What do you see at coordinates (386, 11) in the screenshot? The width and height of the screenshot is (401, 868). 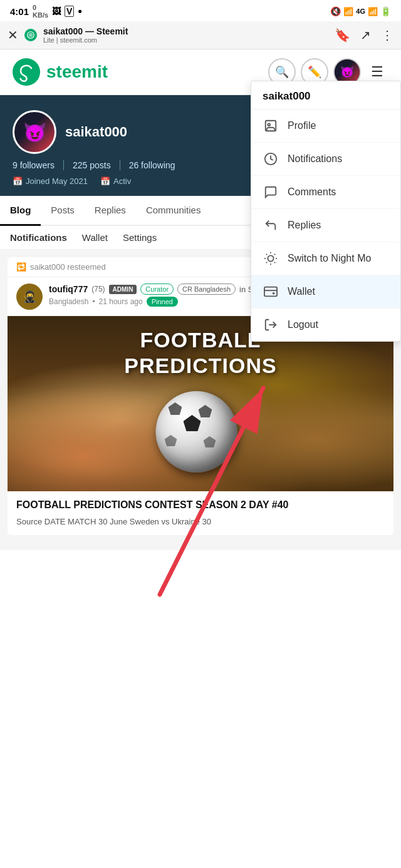 I see `battery-icon: 🔋` at bounding box center [386, 11].